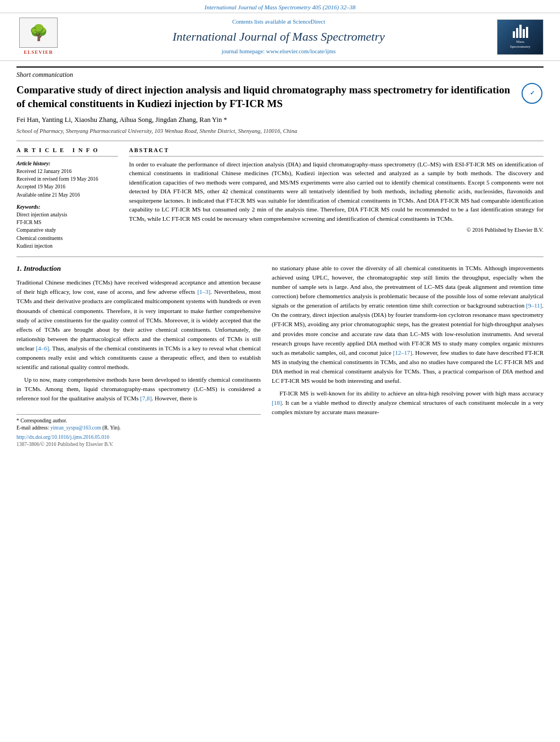  I want to click on article-info-header: A R T I C L E I N F O, so click(67, 152).